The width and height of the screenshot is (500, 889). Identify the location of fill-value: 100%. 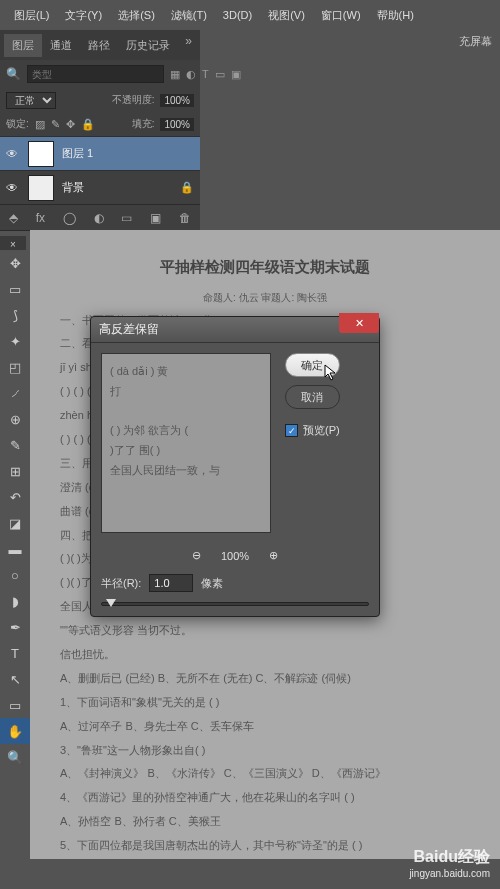
(177, 124).